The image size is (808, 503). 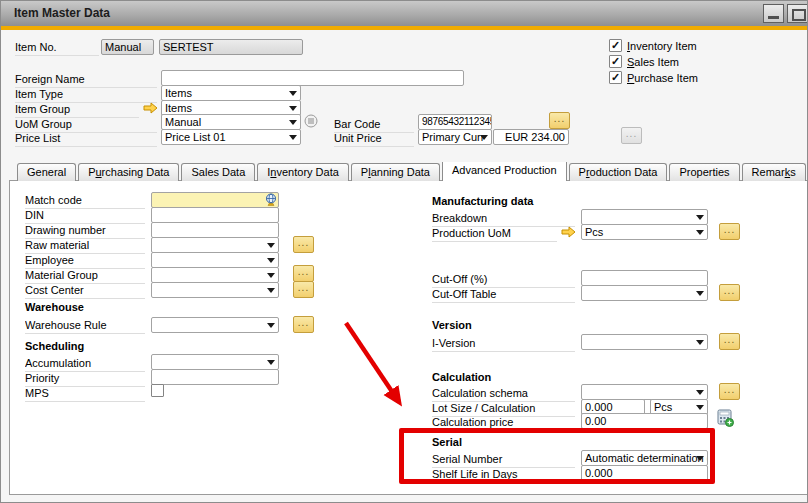 I want to click on warehouse-rule-browse-button: ..., so click(x=304, y=324).